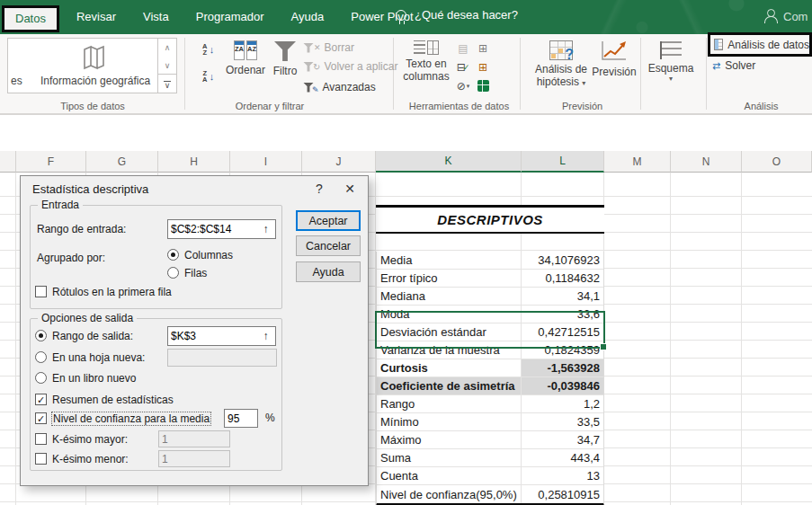  What do you see at coordinates (483, 49) in the screenshot?
I see `remove-duplicates-icon: ⊞` at bounding box center [483, 49].